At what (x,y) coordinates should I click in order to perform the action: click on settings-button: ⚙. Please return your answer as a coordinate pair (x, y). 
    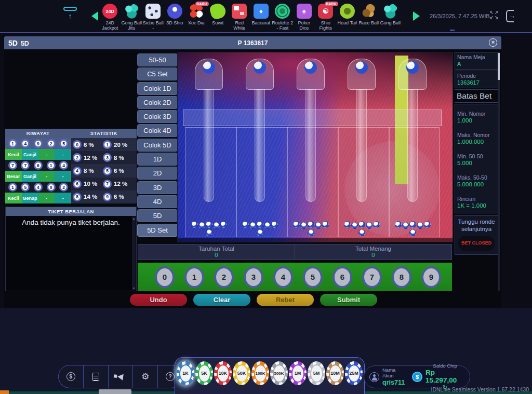
    Looking at the image, I should click on (145, 377).